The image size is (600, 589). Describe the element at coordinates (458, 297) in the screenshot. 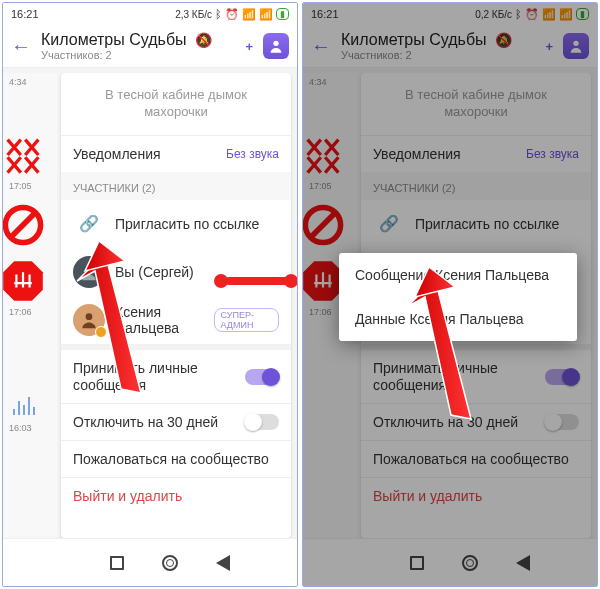

I see `context-popup: Сообщение Ксения Пальцева Данные Ксения …` at that location.